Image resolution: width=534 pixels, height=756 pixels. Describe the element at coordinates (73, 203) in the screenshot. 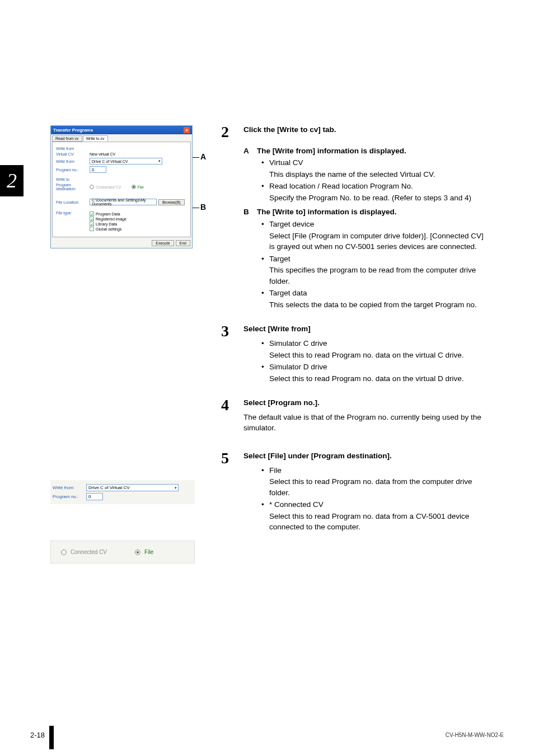

I see `file-location-label: File Location:` at that location.